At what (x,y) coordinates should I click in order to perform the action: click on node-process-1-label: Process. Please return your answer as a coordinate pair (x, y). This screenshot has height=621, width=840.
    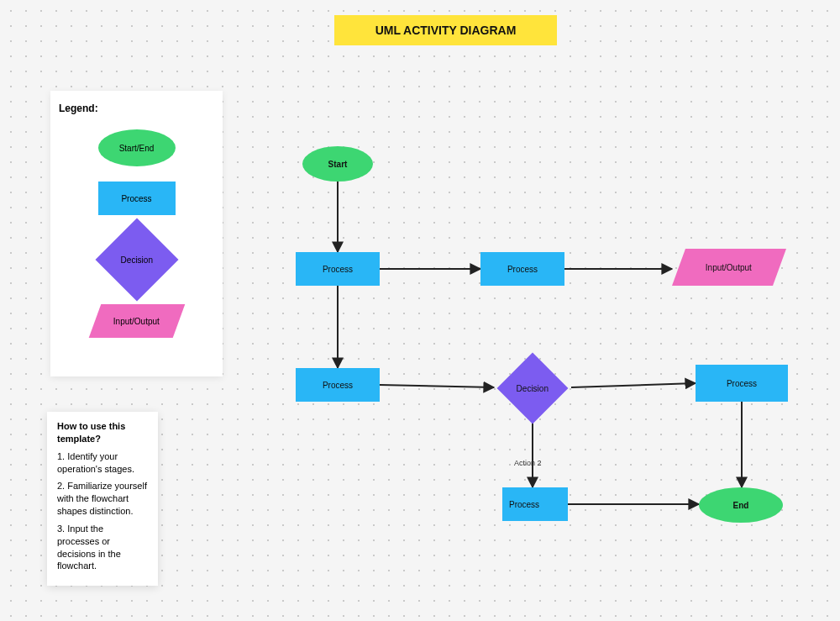
    Looking at the image, I should click on (338, 269).